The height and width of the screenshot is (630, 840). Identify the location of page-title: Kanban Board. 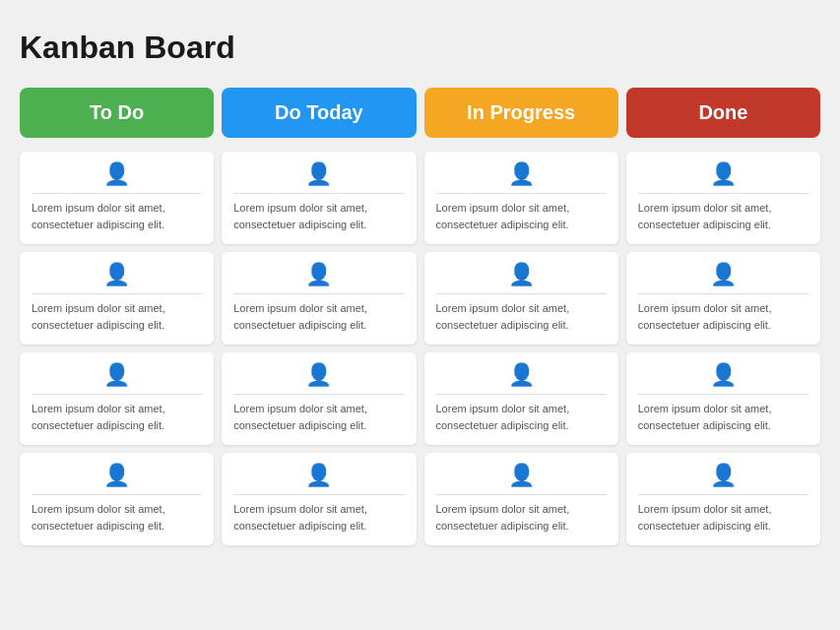
(420, 47).